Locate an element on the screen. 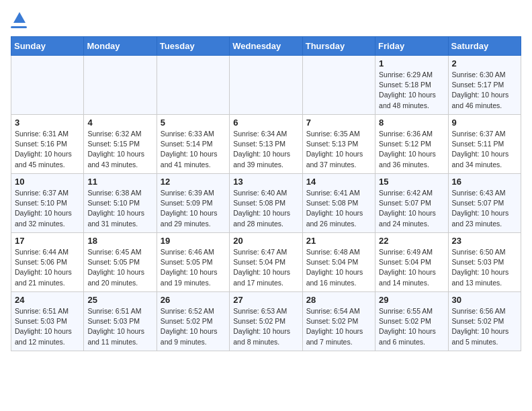  day-info: Sunrise: 6:29 AM Sunset: 5:18 PM Dayligh… is located at coordinates (411, 90).